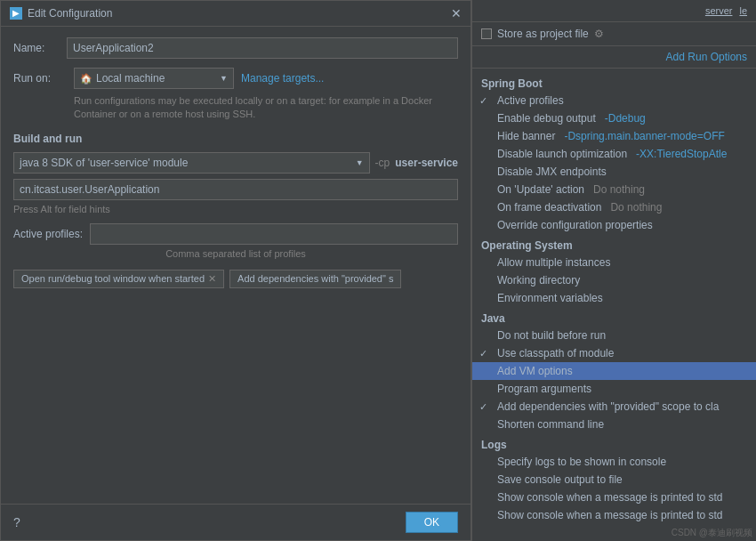 The image size is (756, 541). I want to click on field-hint: Press Alt for field hints, so click(236, 209).